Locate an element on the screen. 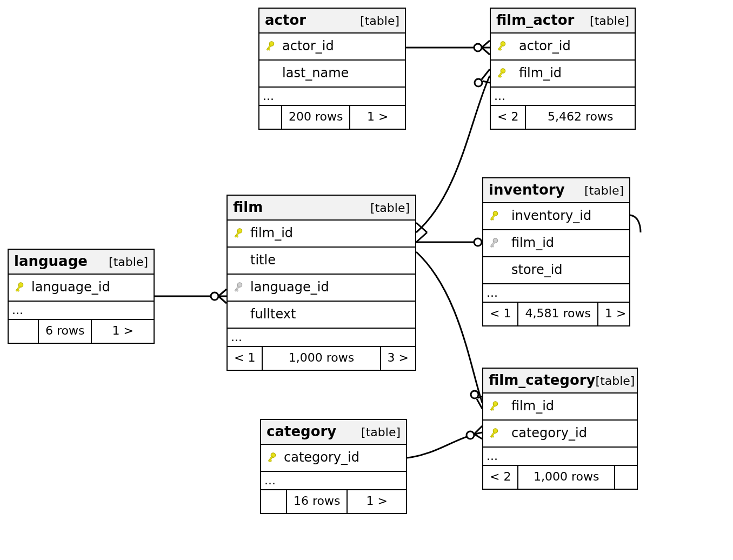 This screenshot has width=733, height=560. row-count: 200 rows is located at coordinates (316, 117).